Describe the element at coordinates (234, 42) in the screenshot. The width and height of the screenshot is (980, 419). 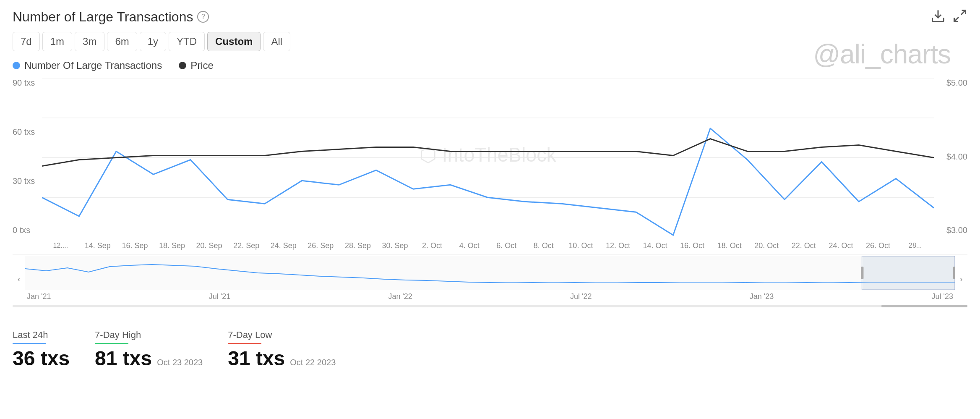
I see `filter-custom: Custom` at that location.